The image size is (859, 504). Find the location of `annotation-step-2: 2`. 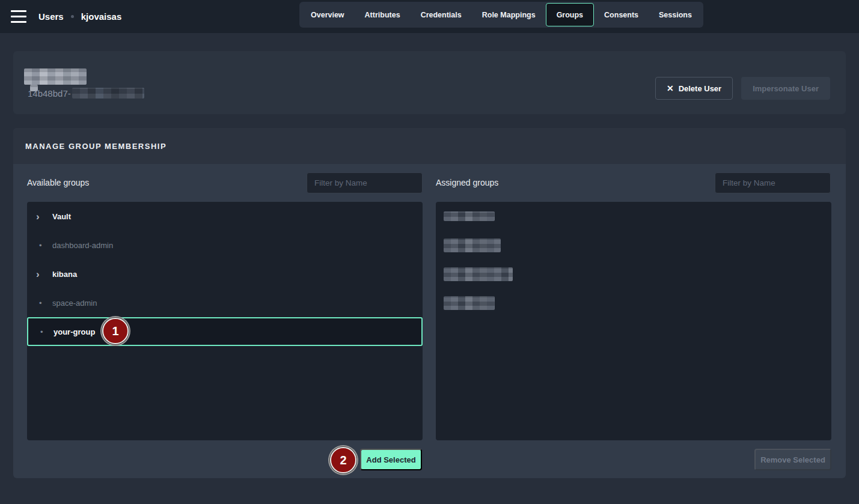

annotation-step-2: 2 is located at coordinates (343, 460).